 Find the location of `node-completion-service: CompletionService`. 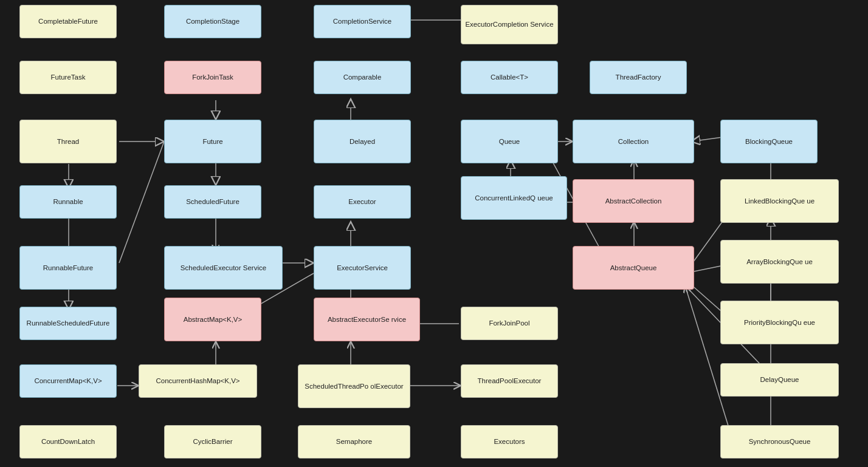

node-completion-service: CompletionService is located at coordinates (362, 22).